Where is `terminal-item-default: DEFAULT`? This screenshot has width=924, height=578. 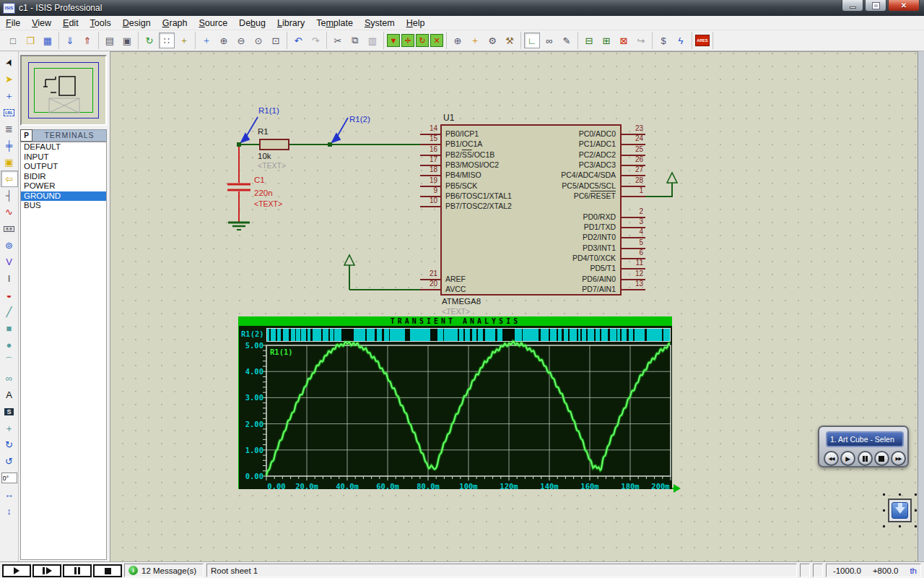
terminal-item-default: DEFAULT is located at coordinates (64, 147).